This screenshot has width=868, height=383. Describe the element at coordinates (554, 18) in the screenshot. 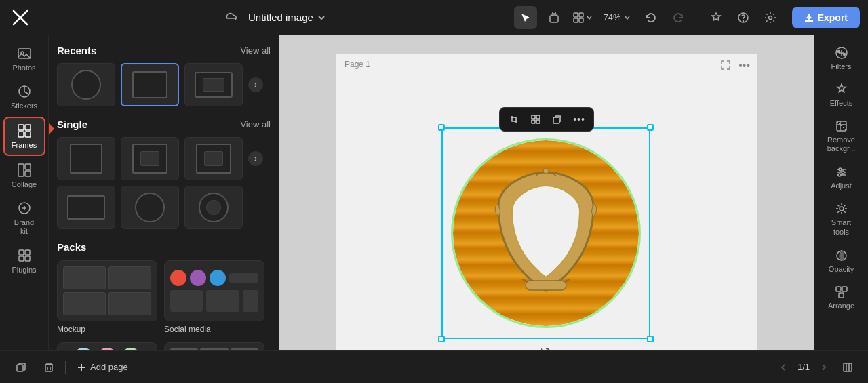

I see `pan-tool-btn` at that location.